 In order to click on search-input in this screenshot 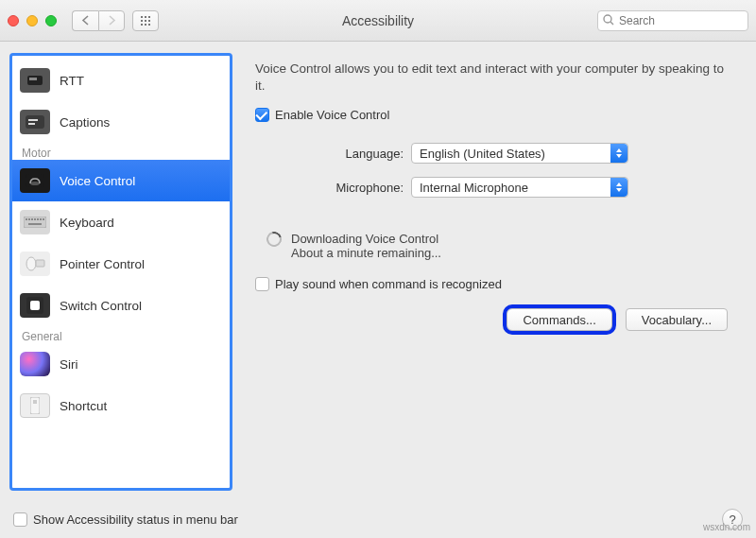, I will do `click(673, 21)`.